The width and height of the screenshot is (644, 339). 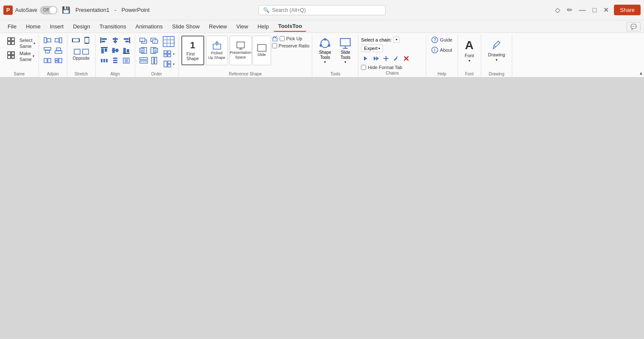 What do you see at coordinates (264, 26) in the screenshot?
I see `menu-help: Help` at bounding box center [264, 26].